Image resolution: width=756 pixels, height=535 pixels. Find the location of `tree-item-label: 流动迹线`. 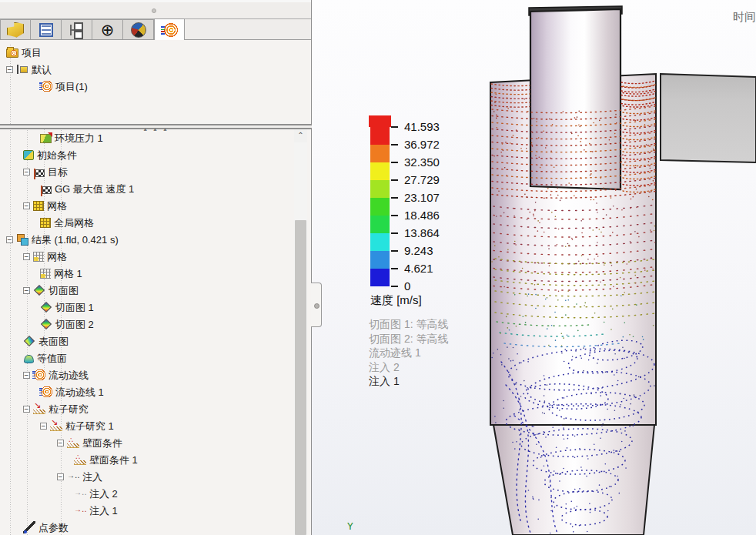

tree-item-label: 流动迹线 is located at coordinates (69, 376).